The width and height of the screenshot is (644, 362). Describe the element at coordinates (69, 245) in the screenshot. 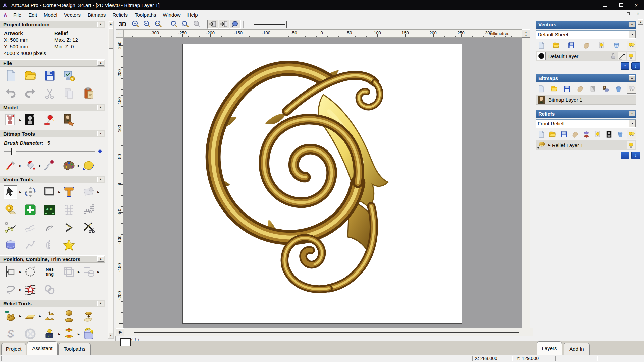

I see `create-star-icon` at that location.